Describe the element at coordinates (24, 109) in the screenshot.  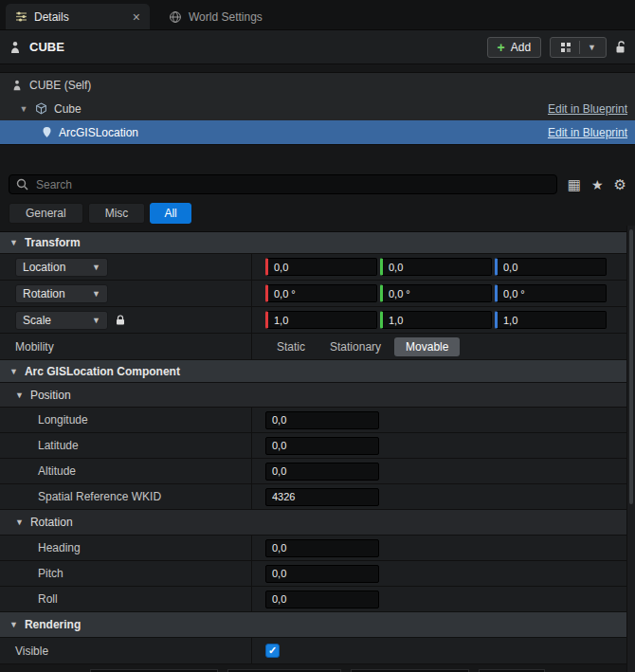
I see `expander-icon: ▼` at that location.